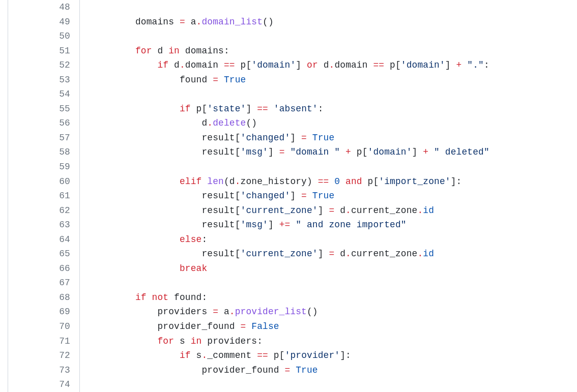 Image resolution: width=577 pixels, height=392 pixels. Describe the element at coordinates (334, 80) in the screenshot. I see `code-line: found = True` at that location.